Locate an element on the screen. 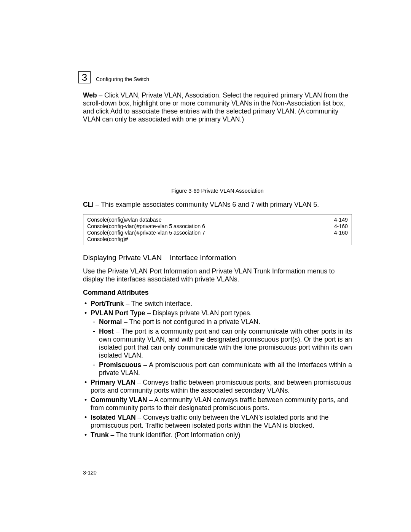  attr-trunk: Trunk is located at coordinates (100, 435).